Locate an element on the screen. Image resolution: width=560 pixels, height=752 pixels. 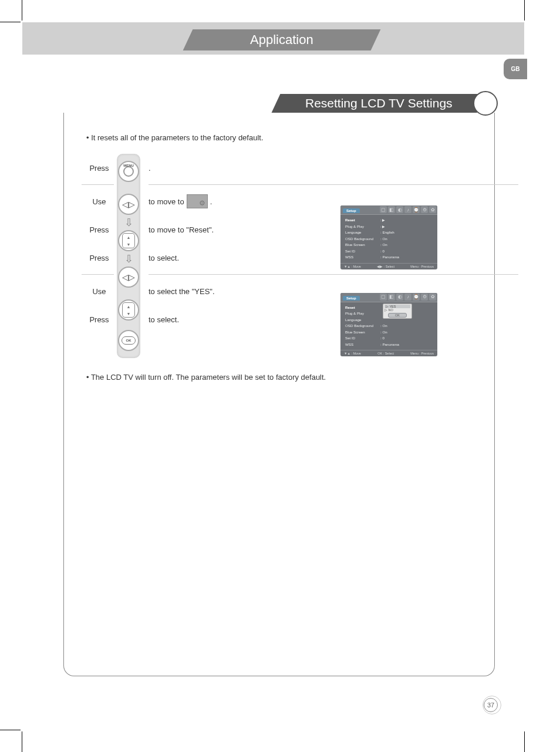
chapter-title: Application is located at coordinates (282, 40).